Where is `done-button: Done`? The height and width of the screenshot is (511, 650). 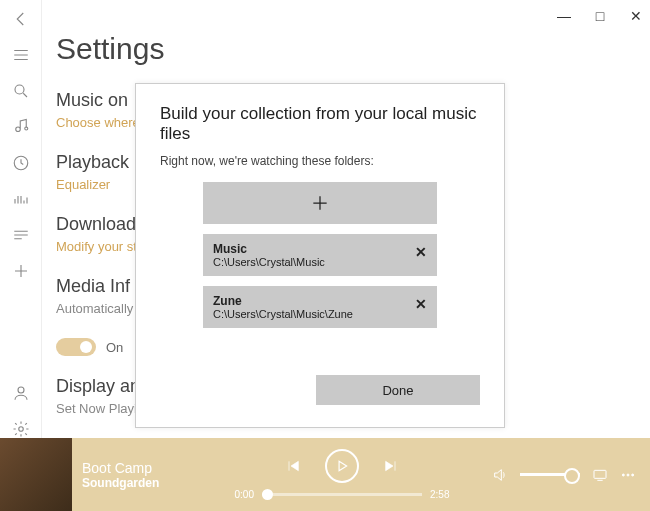
done-button: Done is located at coordinates (398, 390).